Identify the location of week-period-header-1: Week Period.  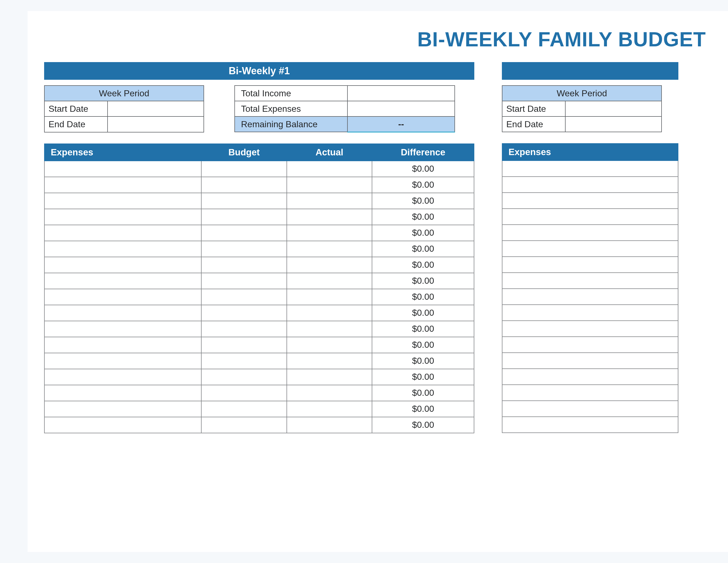
(124, 93).